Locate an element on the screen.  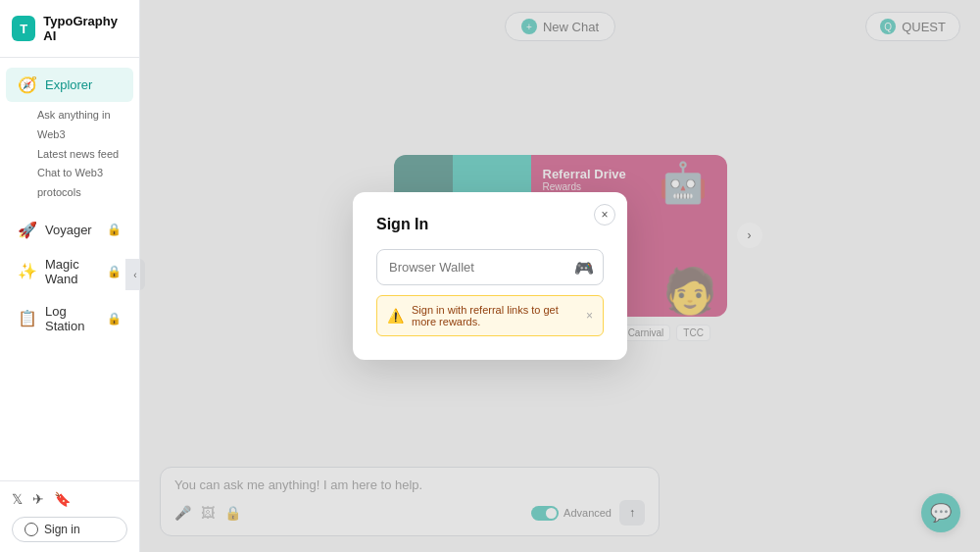
alert-text: Sign in with referral links to get more … is located at coordinates (495, 316).